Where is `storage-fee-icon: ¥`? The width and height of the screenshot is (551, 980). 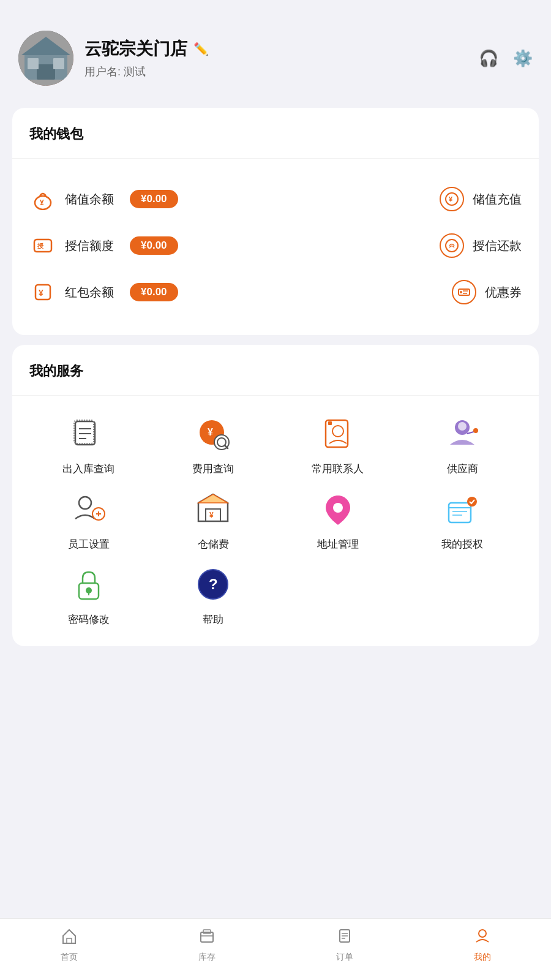 storage-fee-icon: ¥ is located at coordinates (213, 509).